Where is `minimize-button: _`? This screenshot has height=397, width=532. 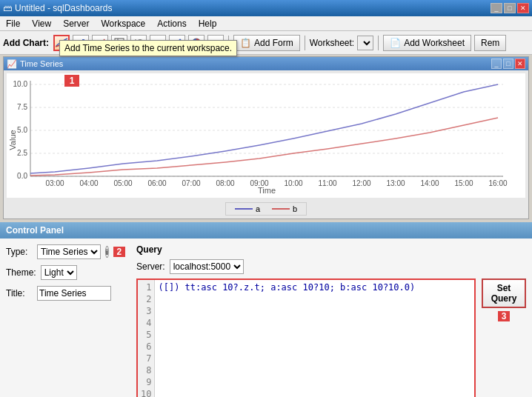
minimize-button: _ is located at coordinates (496, 8).